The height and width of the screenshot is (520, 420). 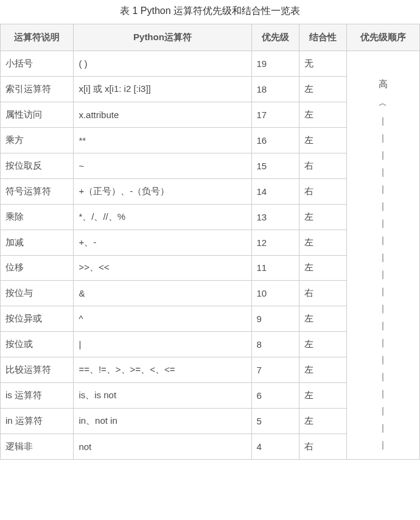 I want to click on header-desc: 运算符说明, so click(x=37, y=38).